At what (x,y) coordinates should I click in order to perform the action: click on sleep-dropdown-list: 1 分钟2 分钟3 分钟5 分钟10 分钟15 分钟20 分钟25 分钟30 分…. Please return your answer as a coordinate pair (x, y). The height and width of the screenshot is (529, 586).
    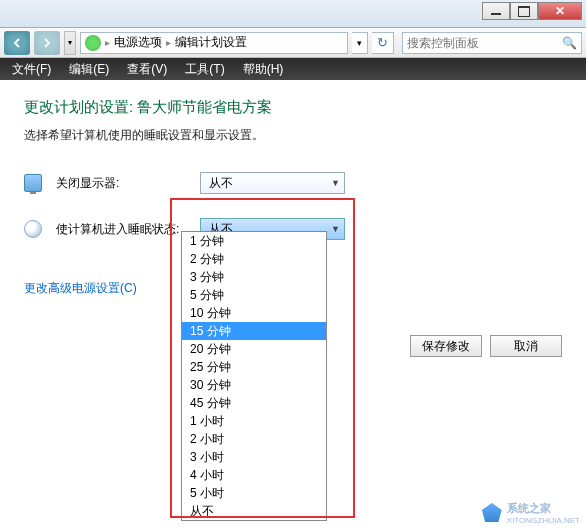
    Looking at the image, I should click on (254, 376).